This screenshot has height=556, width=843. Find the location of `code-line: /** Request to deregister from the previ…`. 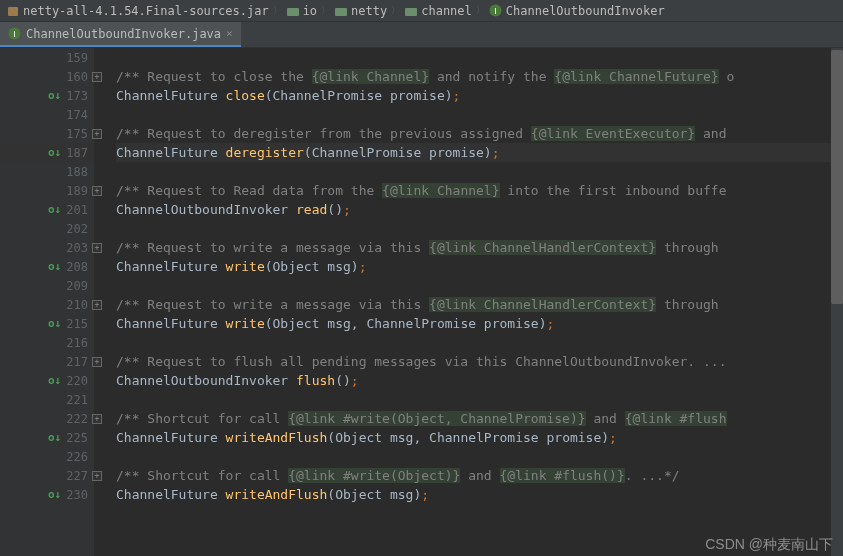

code-line: /** Request to deregister from the previ… is located at coordinates (480, 134).